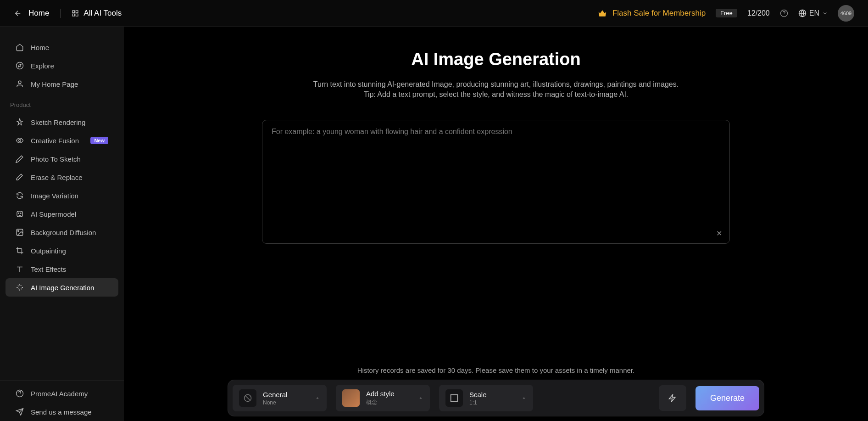 This screenshot has width=868, height=421. Describe the element at coordinates (62, 196) in the screenshot. I see `sidebar-item-image-variation: Image Variation` at that location.